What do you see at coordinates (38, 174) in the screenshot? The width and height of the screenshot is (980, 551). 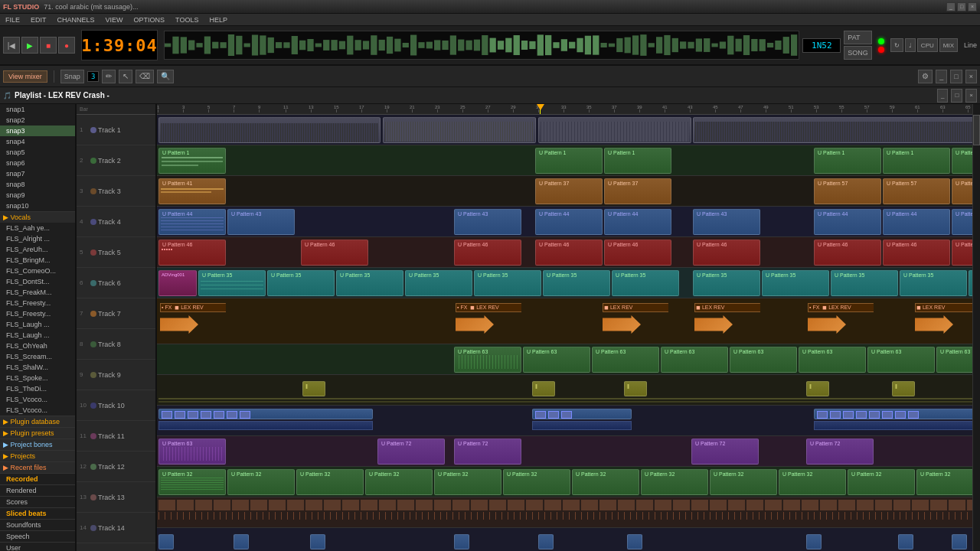 I see `panel-item-snap7: snap7` at bounding box center [38, 174].